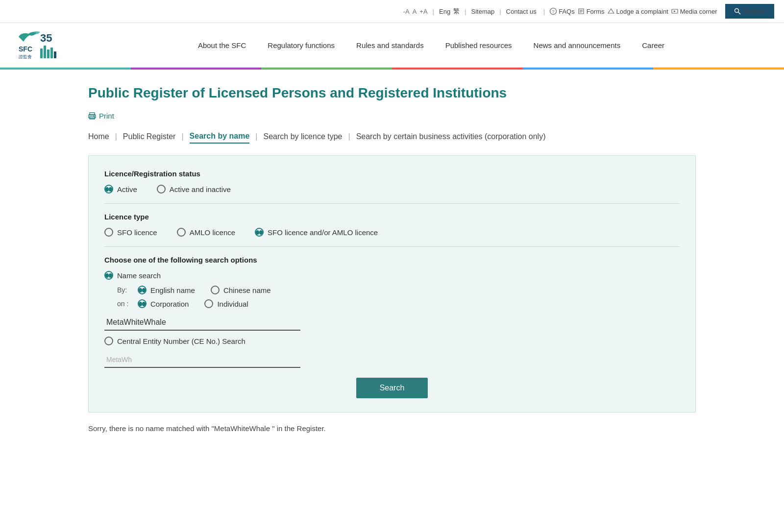  I want to click on nav-item-published: Published resources, so click(479, 45).